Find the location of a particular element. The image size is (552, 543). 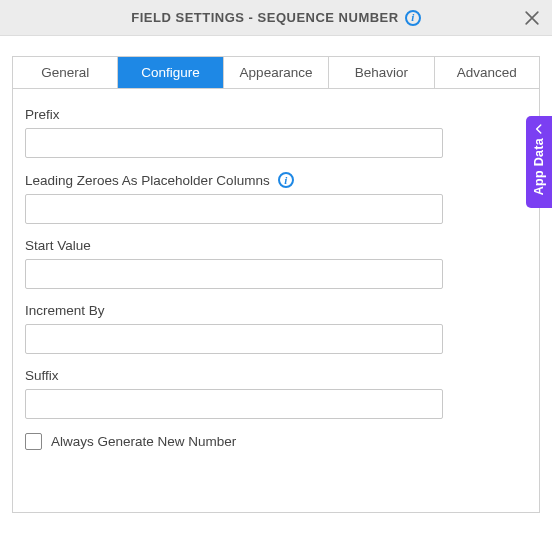

dialog-header: FIELD SETTINGS - SEQUENCE NUMBER is located at coordinates (276, 18).